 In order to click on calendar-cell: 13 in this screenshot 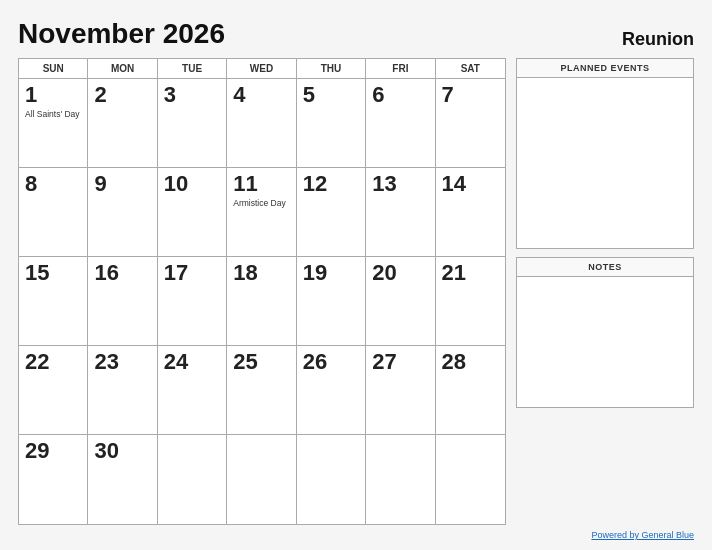, I will do `click(400, 212)`.